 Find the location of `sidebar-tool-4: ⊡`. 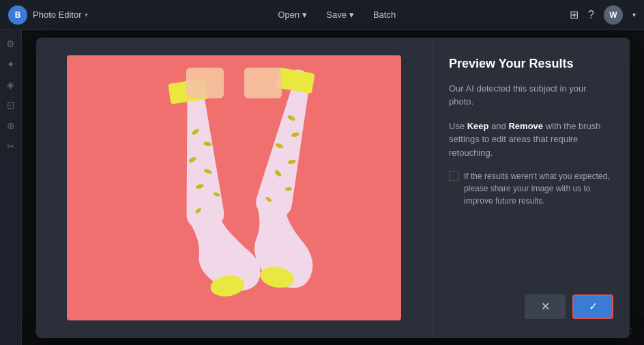

sidebar-tool-4: ⊡ is located at coordinates (11, 105).